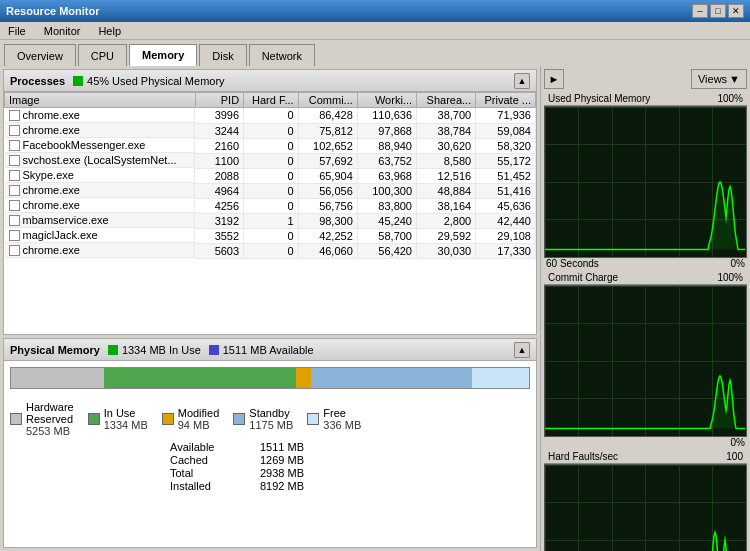 Image resolution: width=750 pixels, height=551 pixels. I want to click on graph-commit-canvas, so click(646, 361).